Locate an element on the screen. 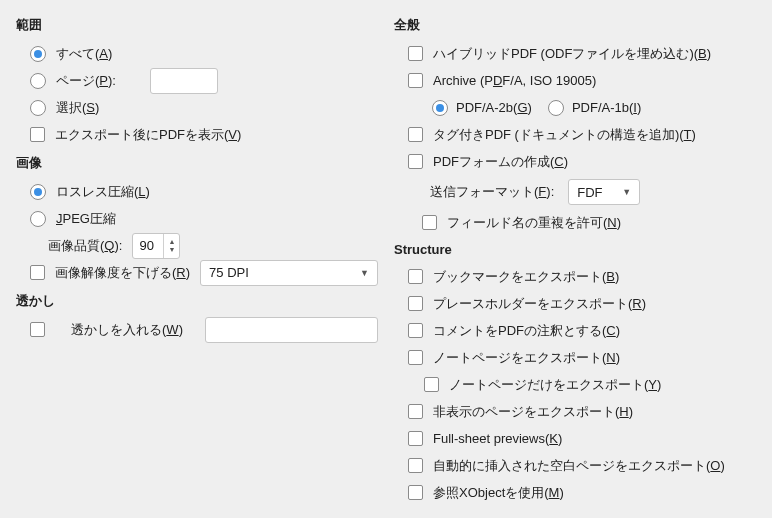 The image size is (772, 518). notes-only-label: ノートページだけをエクスポート(Y) is located at coordinates (555, 385).